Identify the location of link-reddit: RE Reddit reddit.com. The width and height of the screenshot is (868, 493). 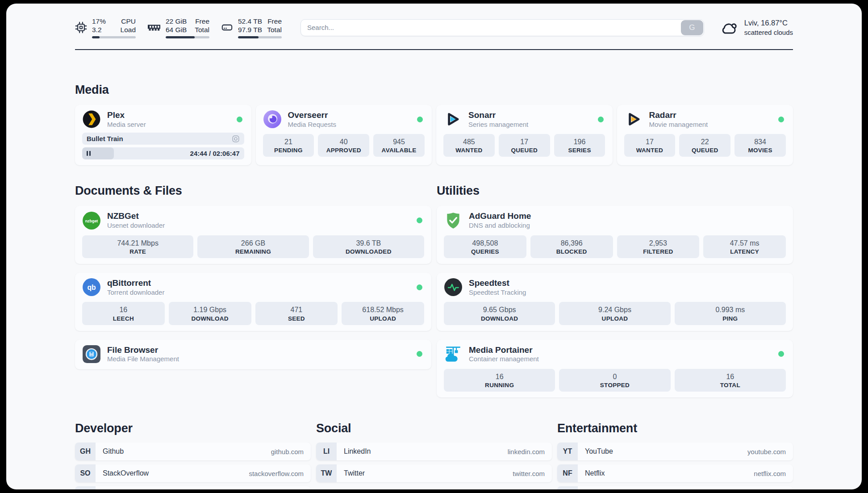
(675, 488).